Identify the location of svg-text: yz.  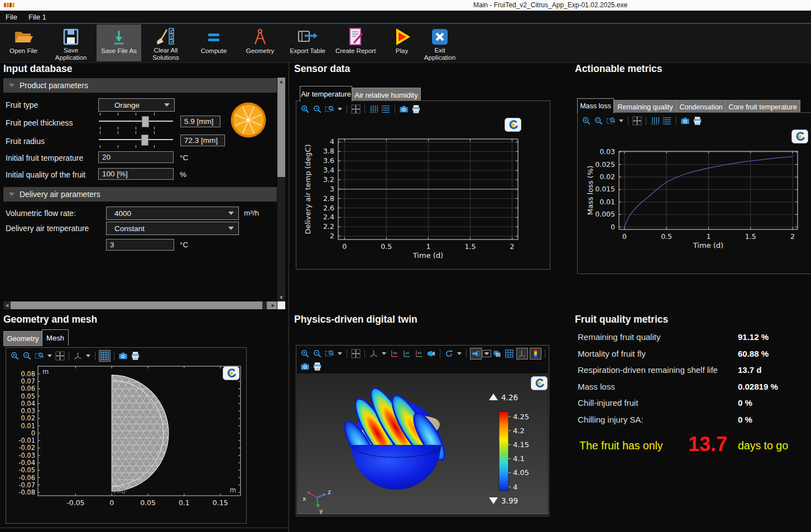
(407, 352).